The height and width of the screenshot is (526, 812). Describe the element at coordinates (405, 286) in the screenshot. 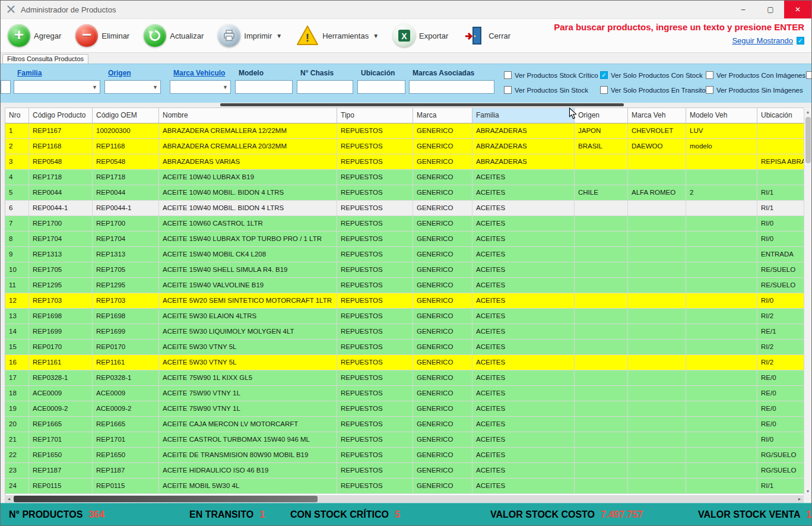

I see `table-row: 11REP1295REP1295ACEITE 15W40 VALVOLINE B…` at that location.